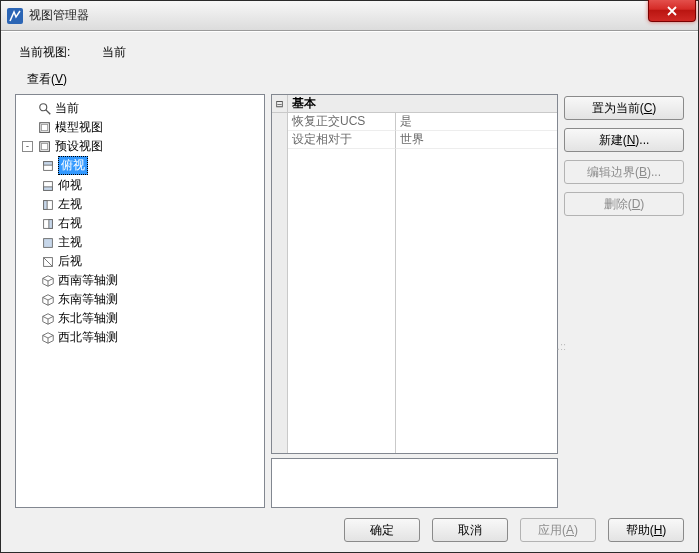  Describe the element at coordinates (79, 128) in the screenshot. I see `tree-label: 模型视图` at that location.